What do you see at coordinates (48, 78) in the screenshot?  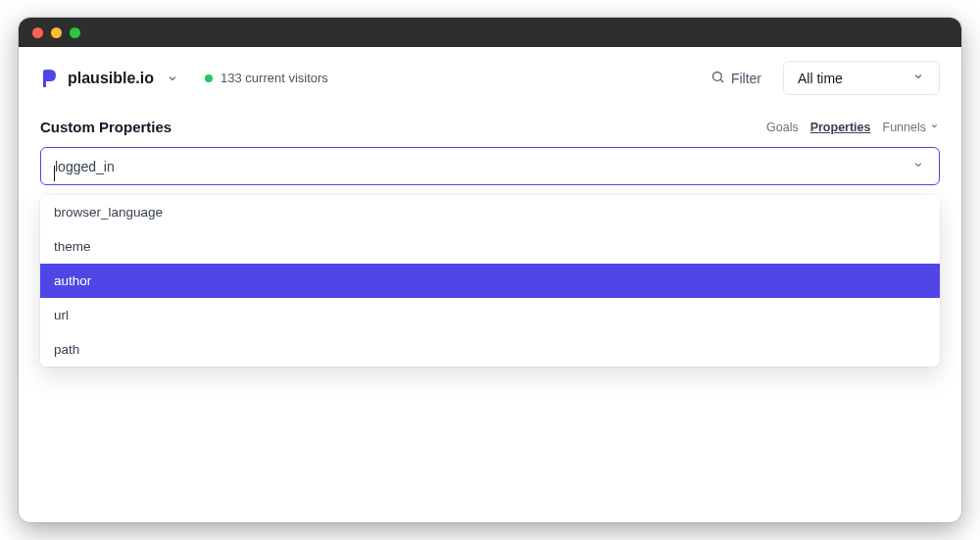 I see `plausible-logo-icon` at bounding box center [48, 78].